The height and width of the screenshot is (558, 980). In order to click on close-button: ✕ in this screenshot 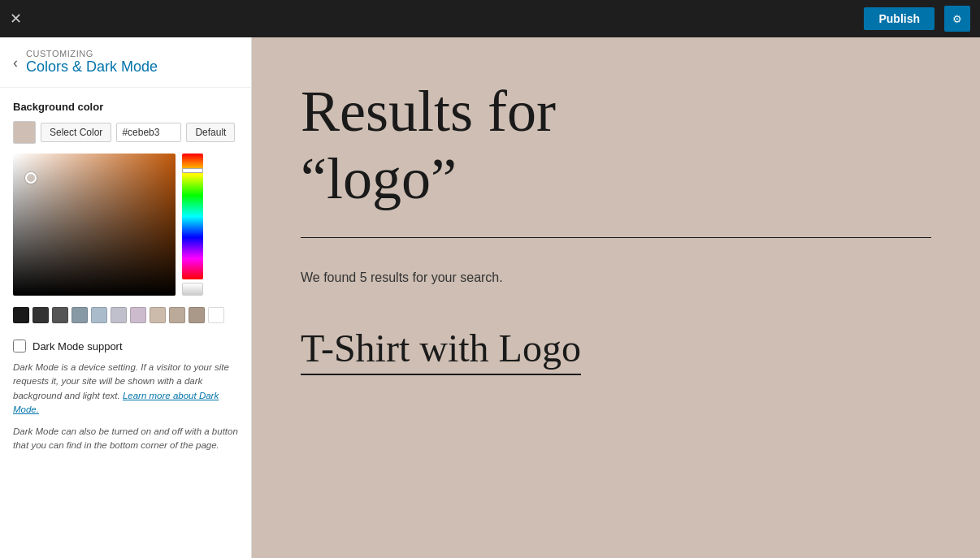, I will do `click(16, 19)`.